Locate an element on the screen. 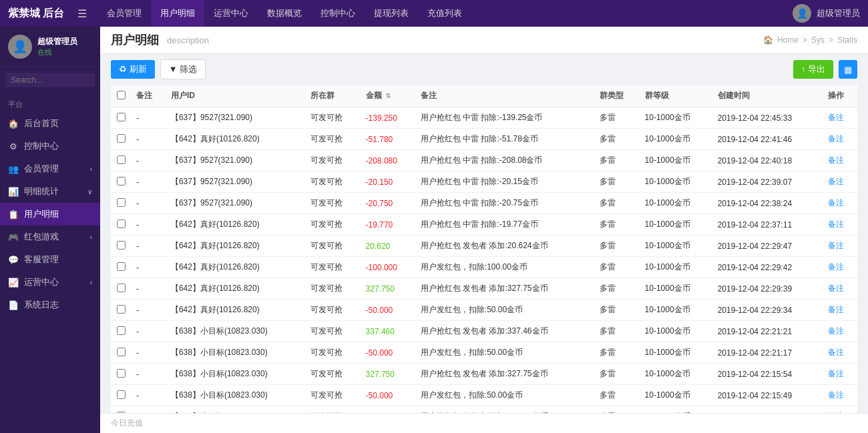 The image size is (868, 433). sidebar-item-home: 🏠 后台首页 is located at coordinates (50, 123).